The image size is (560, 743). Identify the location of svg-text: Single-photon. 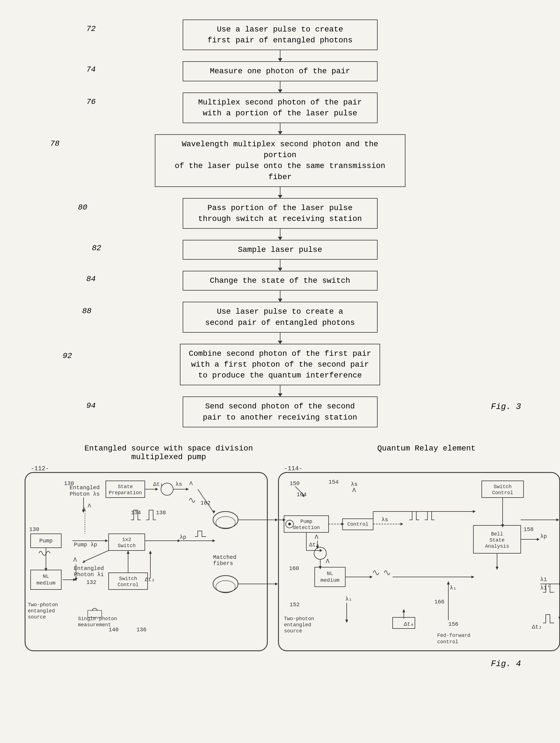
(97, 619).